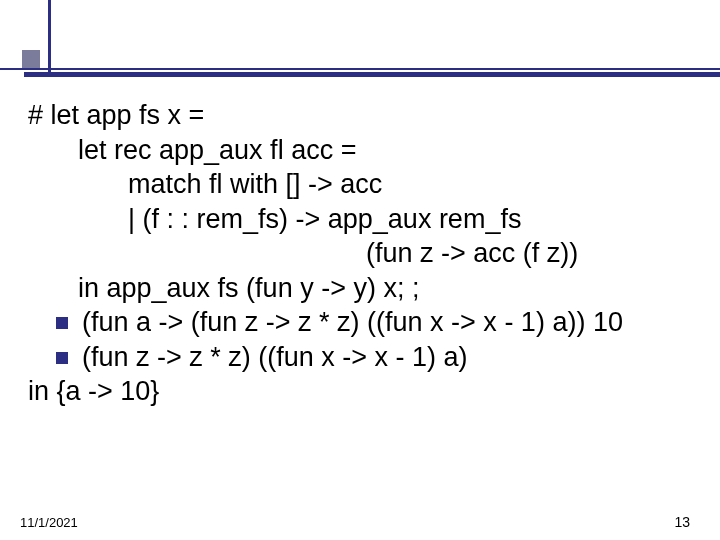 The image size is (720, 540). Describe the element at coordinates (324, 220) in the screenshot. I see `code-line-4: | (f : : rem_fs) -> app_aux rem_fs` at that location.